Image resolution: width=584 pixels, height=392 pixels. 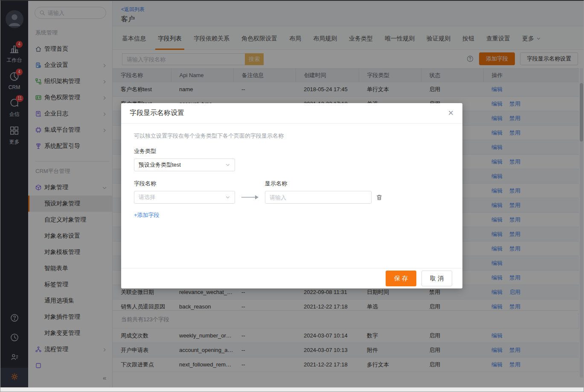 What do you see at coordinates (318, 197) in the screenshot?
I see `display-name-input` at bounding box center [318, 197].